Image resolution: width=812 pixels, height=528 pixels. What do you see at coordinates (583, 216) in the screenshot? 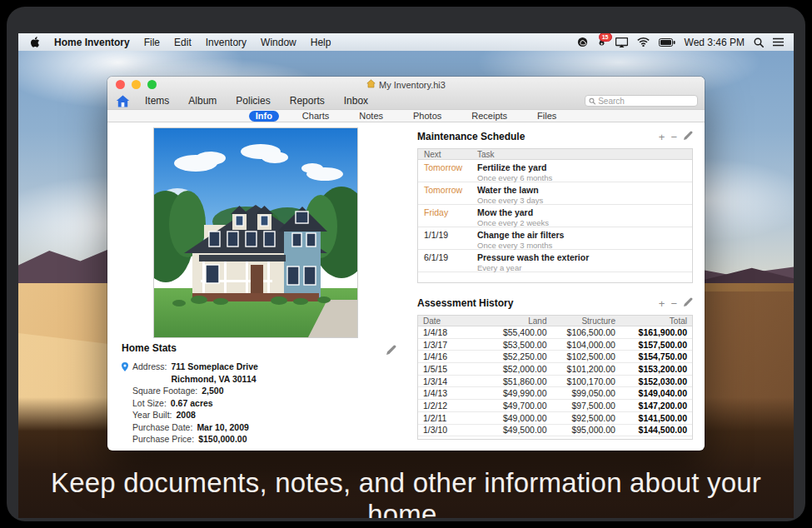
I see `maintenance-task-cell: Mow the yardOnce every 2 weeks` at bounding box center [583, 216].